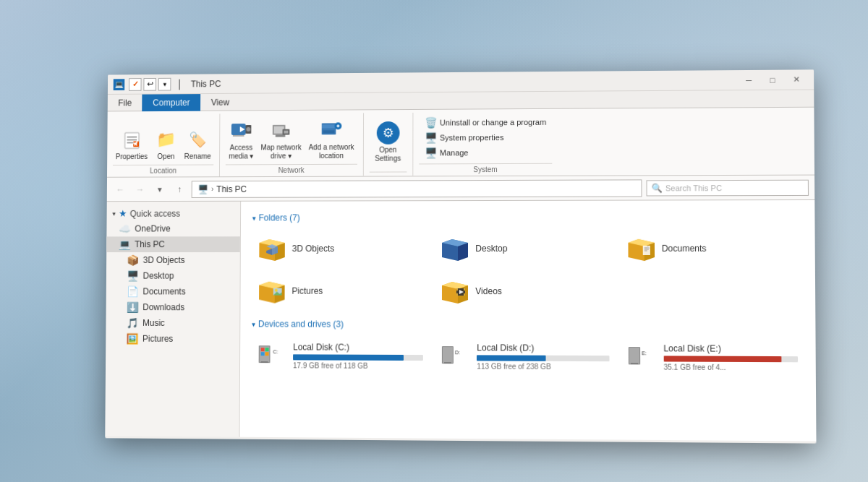 The width and height of the screenshot is (868, 482). Describe the element at coordinates (796, 79) in the screenshot. I see `close-button: ✕` at that location.